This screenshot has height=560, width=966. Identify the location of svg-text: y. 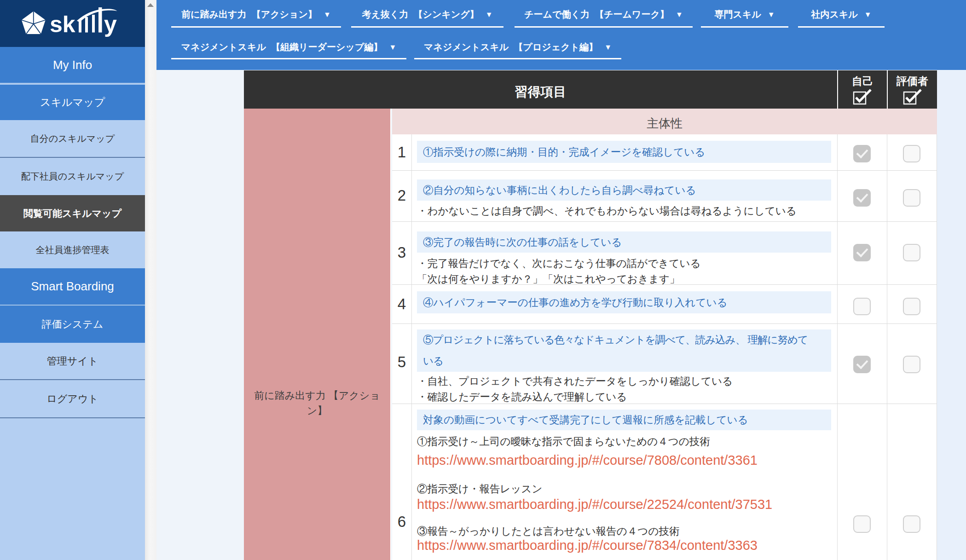
(110, 24).